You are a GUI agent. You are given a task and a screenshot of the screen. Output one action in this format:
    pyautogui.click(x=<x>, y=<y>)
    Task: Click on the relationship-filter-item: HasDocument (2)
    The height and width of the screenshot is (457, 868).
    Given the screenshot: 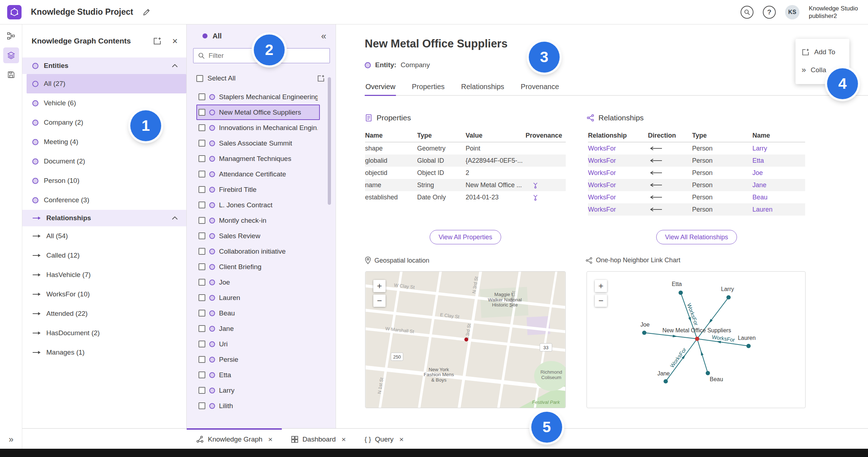 What is the action you would take?
    pyautogui.click(x=106, y=333)
    